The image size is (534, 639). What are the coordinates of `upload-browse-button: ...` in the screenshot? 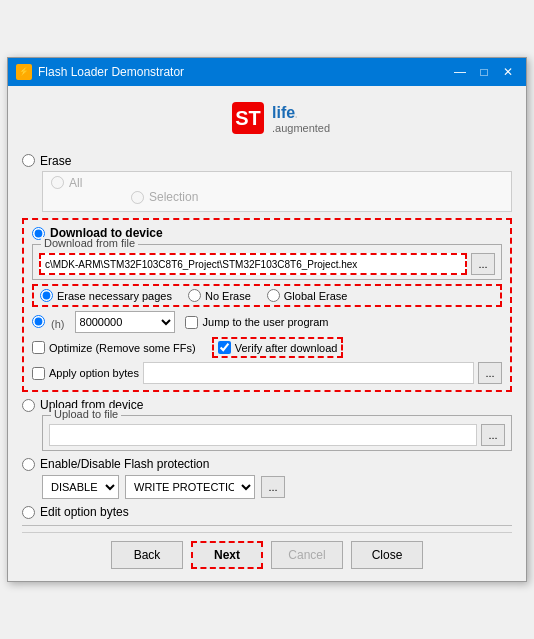 It's located at (493, 435).